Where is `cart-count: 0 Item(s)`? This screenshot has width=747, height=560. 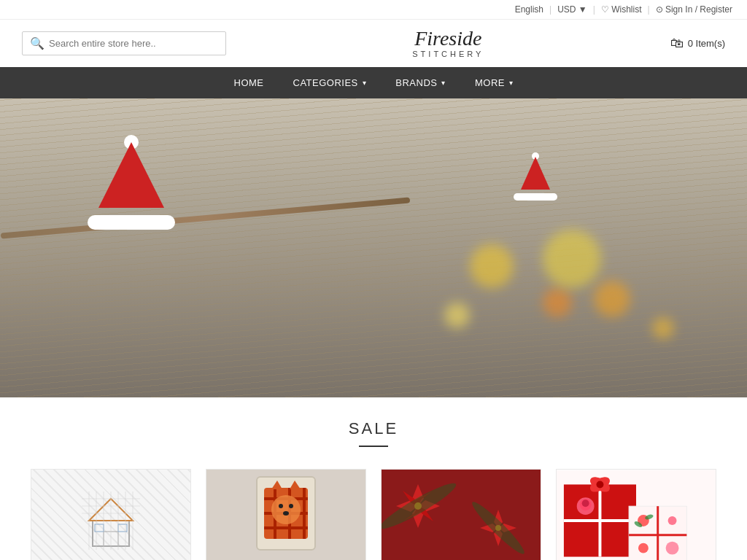
cart-count: 0 Item(s) is located at coordinates (706, 44).